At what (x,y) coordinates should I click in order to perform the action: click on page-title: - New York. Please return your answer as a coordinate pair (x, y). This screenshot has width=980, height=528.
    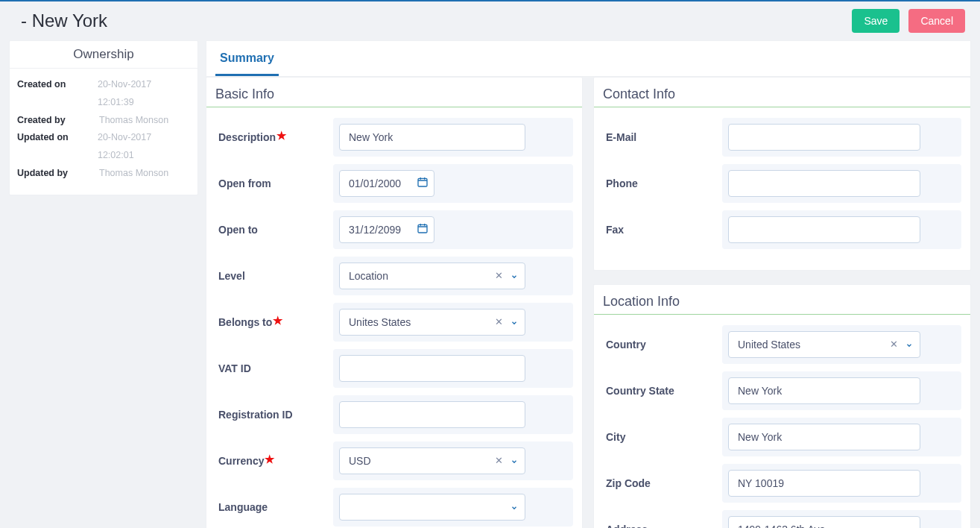
    Looking at the image, I should click on (64, 21).